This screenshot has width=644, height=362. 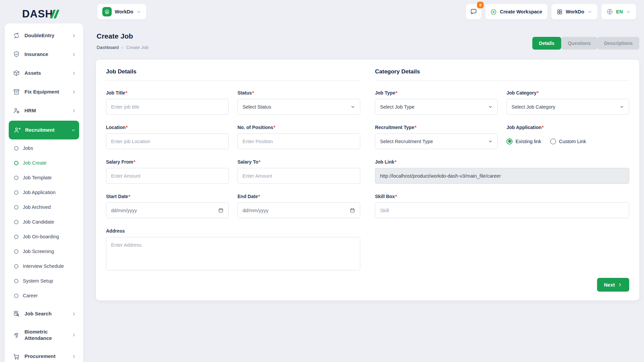 What do you see at coordinates (44, 222) in the screenshot?
I see `sidebar-subitem-job-candidate: Job Candidate` at bounding box center [44, 222].